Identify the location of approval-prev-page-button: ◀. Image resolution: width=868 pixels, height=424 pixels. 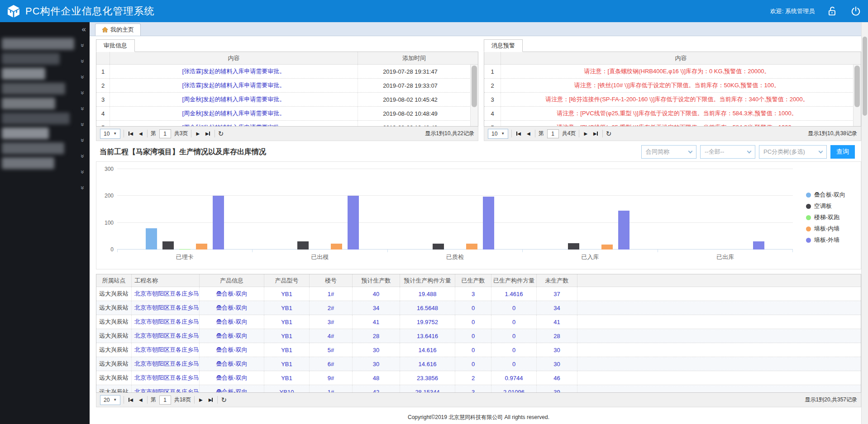
(141, 134).